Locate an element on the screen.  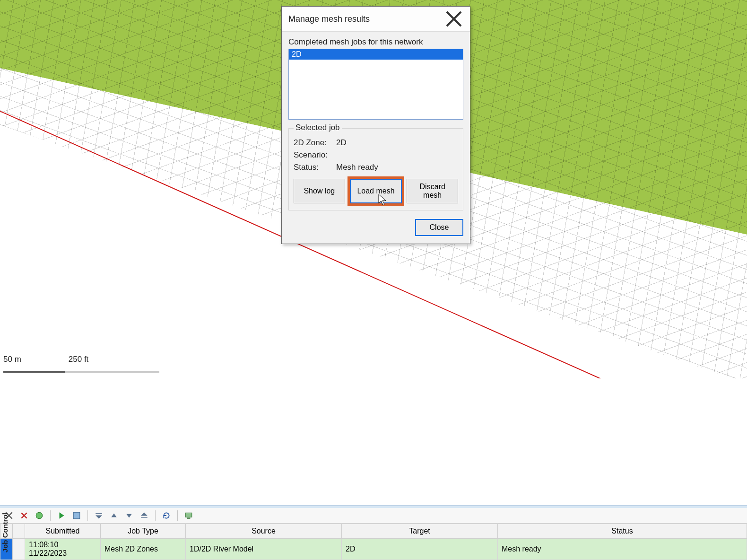
load-mesh-button: Load mesh is located at coordinates (376, 191).